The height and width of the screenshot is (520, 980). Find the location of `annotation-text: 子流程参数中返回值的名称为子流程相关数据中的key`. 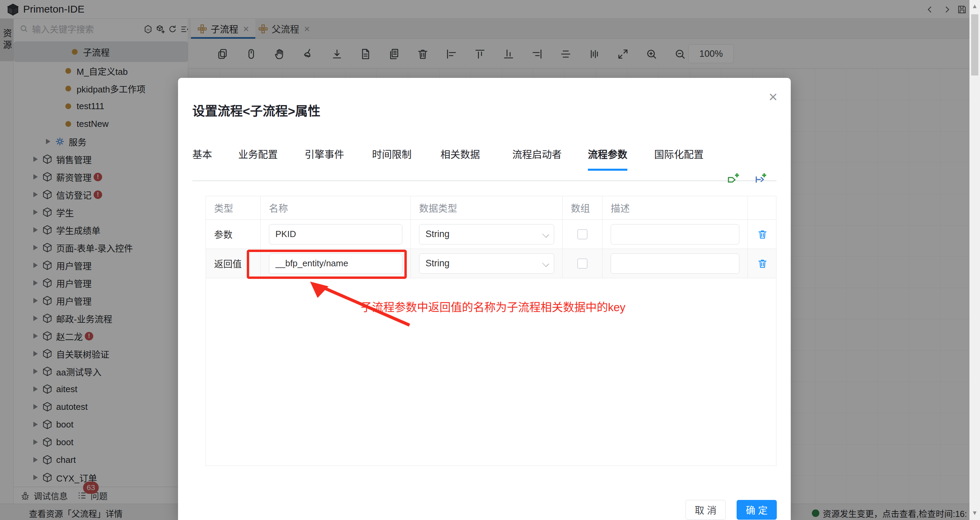

annotation-text: 子流程参数中返回值的名称为子流程相关数据中的key is located at coordinates (493, 306).